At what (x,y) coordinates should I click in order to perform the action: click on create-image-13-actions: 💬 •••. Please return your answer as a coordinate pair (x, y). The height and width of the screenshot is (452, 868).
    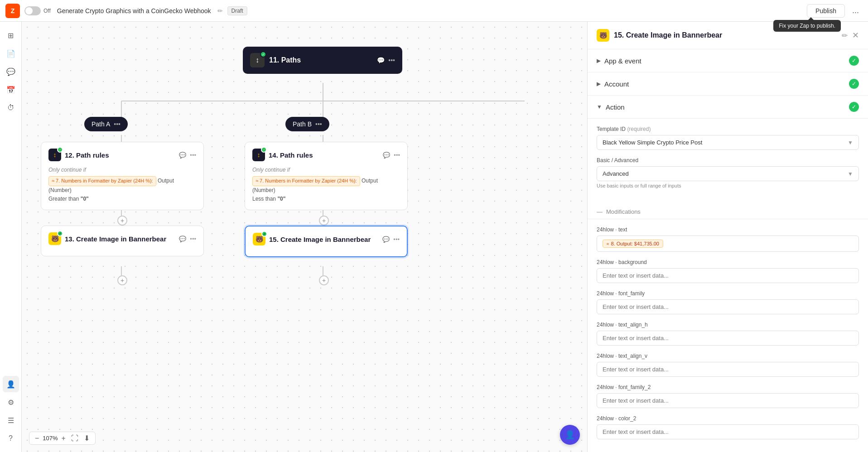
    Looking at the image, I should click on (188, 239).